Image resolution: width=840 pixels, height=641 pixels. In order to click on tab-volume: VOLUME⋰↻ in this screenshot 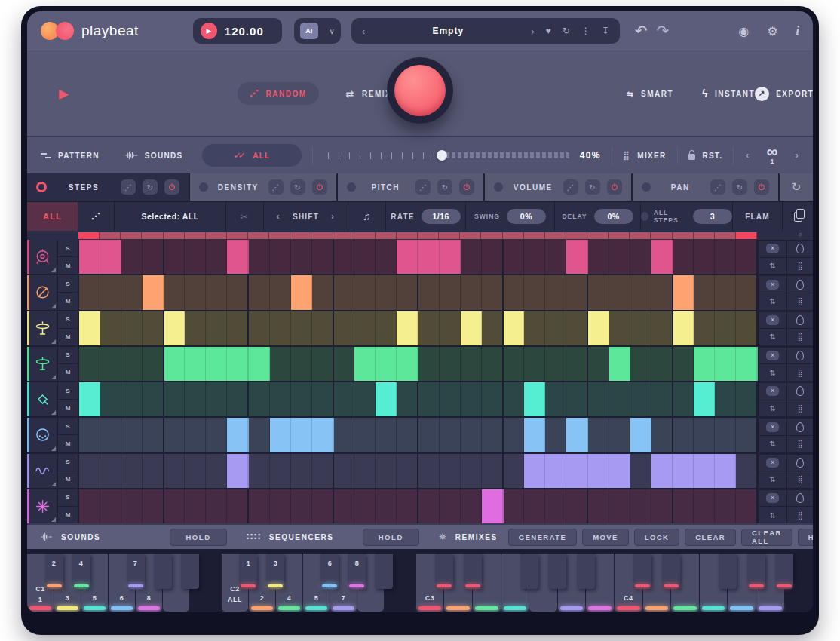, I will do `click(558, 187)`.